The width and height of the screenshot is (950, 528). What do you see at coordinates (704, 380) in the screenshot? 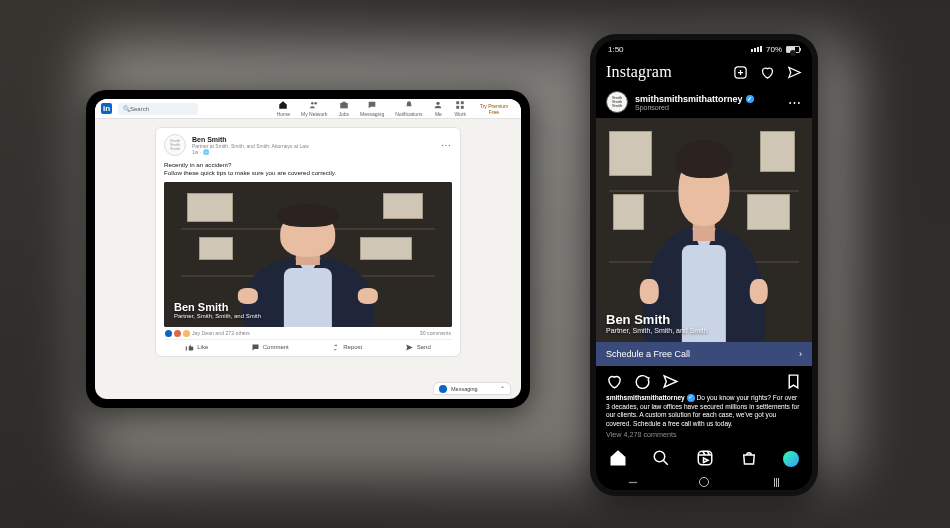
I see `post-actions` at bounding box center [704, 380].